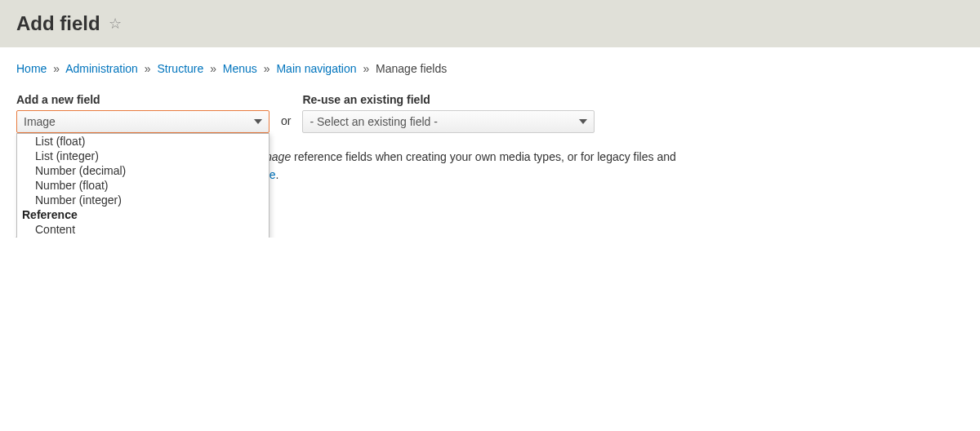 The image size is (980, 431). Describe the element at coordinates (143, 141) in the screenshot. I see `dropdown-item: List (float)` at that location.